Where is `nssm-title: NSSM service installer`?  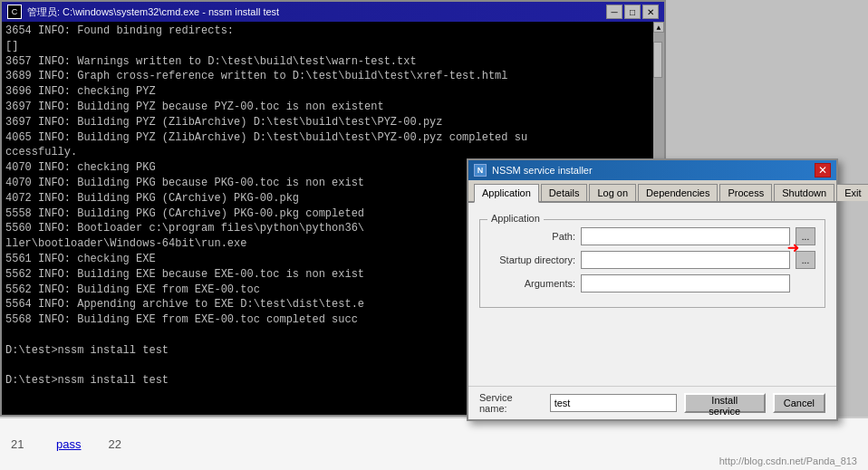
nssm-title: NSSM service installer is located at coordinates (653, 170).